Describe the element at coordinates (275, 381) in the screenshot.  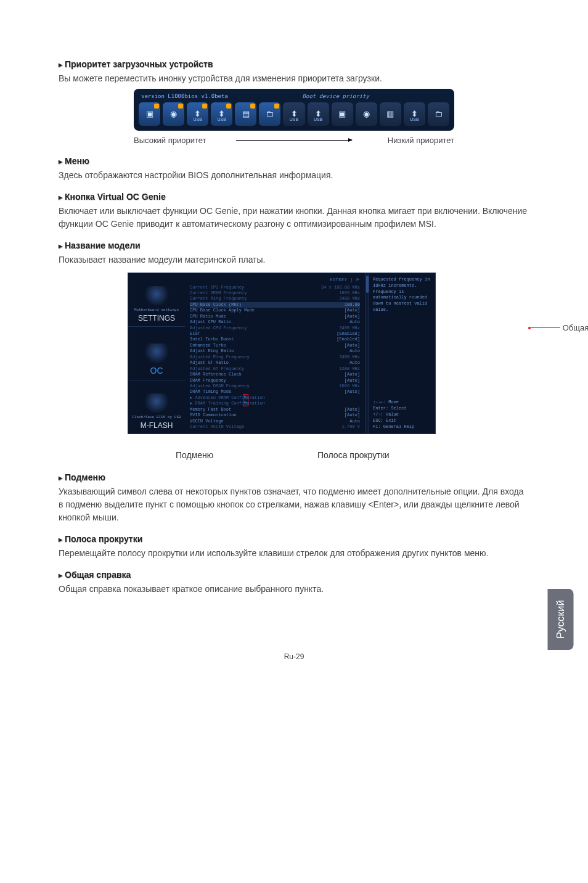
I see `bios-setting-row: DRAM Frequency[Auto]` at that location.